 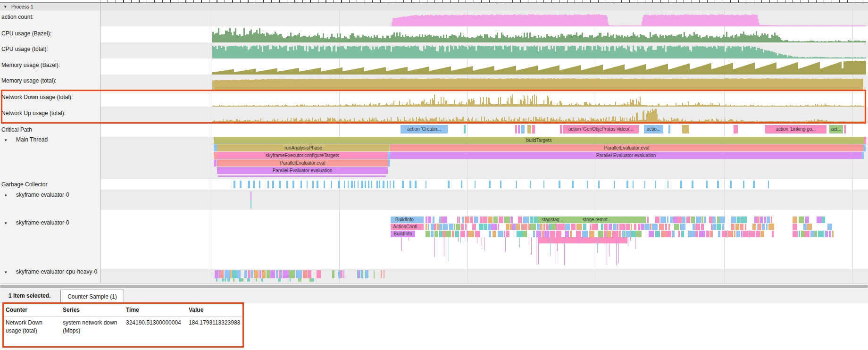 What do you see at coordinates (50, 33) in the screenshot?
I see `track-label-1: CPU usage (Bazel):` at bounding box center [50, 33].